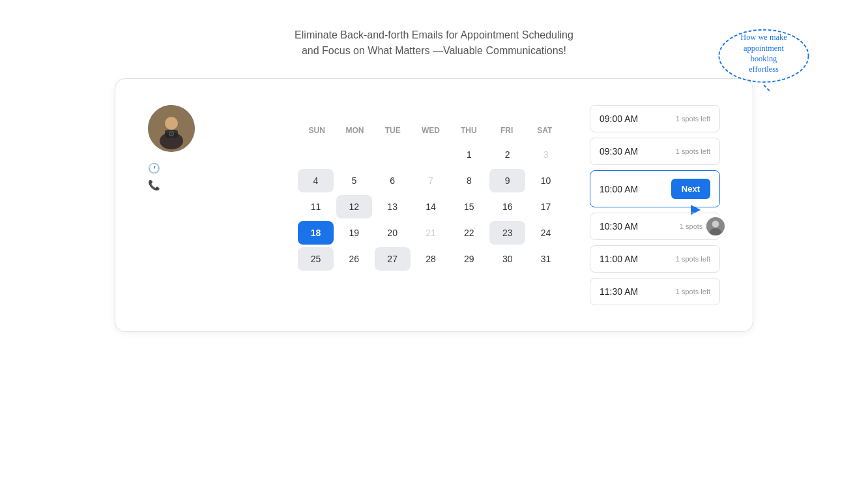  What do you see at coordinates (469, 130) in the screenshot?
I see `day-header-thu: THU` at bounding box center [469, 130].